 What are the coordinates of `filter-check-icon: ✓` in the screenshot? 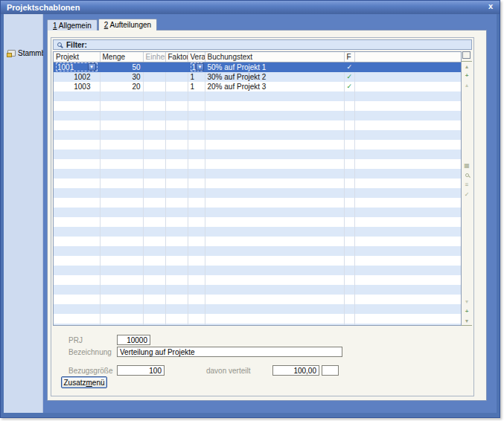 It's located at (467, 195).